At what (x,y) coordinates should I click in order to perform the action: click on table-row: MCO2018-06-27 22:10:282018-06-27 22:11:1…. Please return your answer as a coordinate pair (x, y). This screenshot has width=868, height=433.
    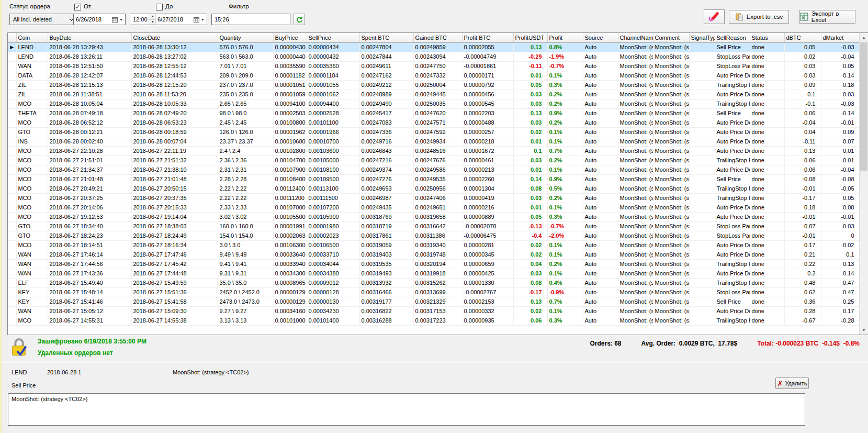
    Looking at the image, I should click on (434, 151).